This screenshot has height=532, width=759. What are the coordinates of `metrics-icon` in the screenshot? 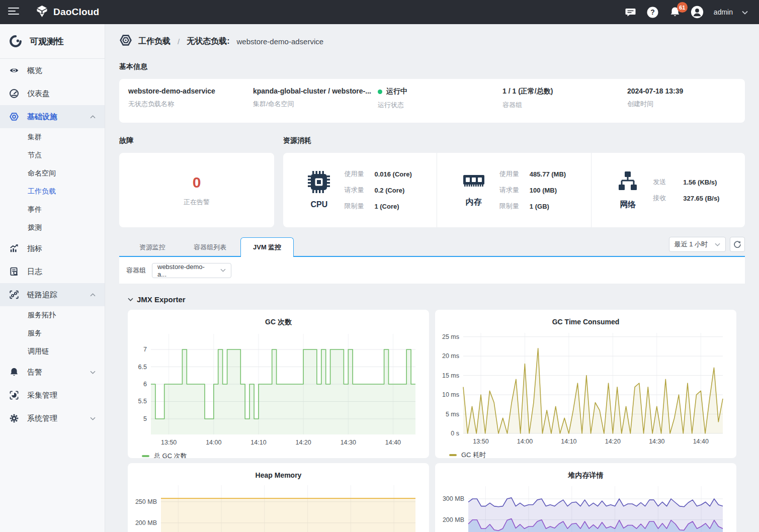 It's located at (14, 248).